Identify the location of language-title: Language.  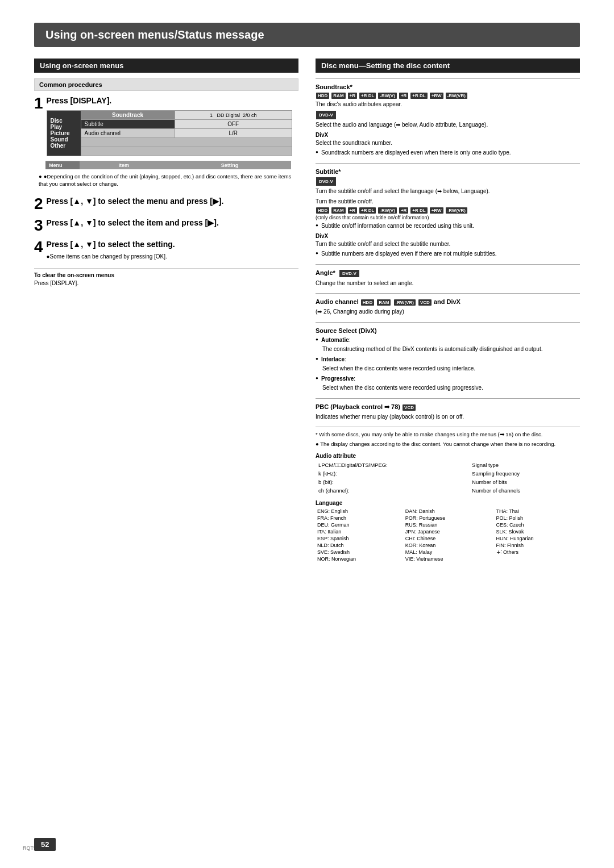
(448, 503).